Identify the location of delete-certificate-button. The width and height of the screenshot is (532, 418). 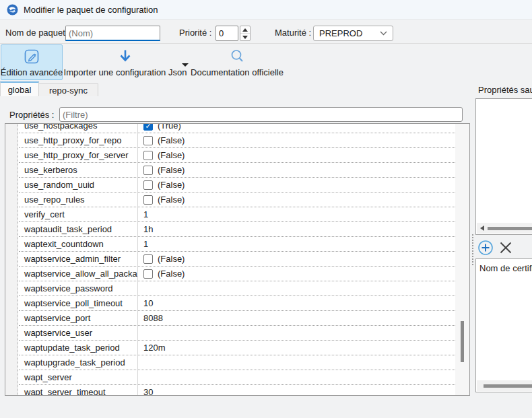
(506, 248).